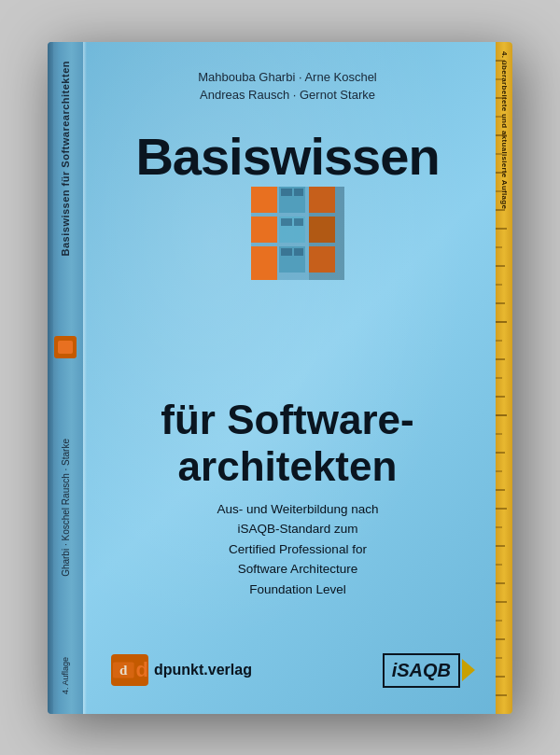 The height and width of the screenshot is (755, 560). I want to click on spine-authors: Gharbi · Koschel Rausch · Starke, so click(65, 508).